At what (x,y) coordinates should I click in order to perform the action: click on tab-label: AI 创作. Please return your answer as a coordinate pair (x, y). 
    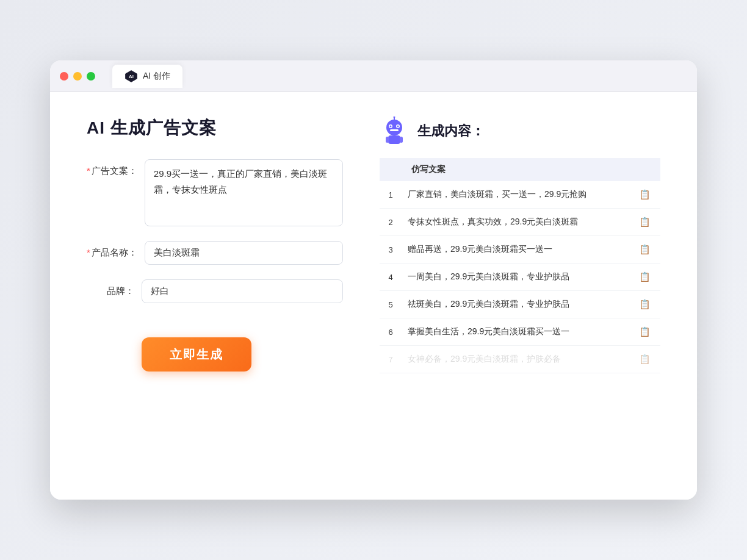
    Looking at the image, I should click on (156, 76).